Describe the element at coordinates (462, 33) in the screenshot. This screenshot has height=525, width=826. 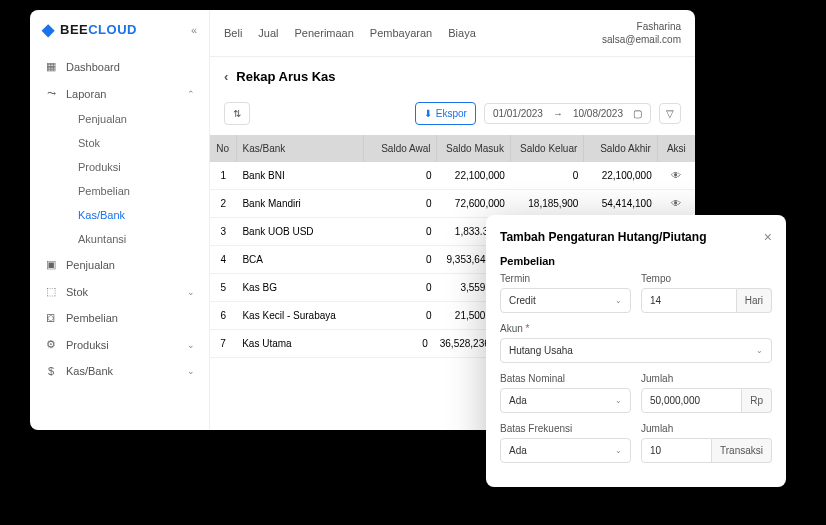
I see `nav-biaya: Biaya` at that location.